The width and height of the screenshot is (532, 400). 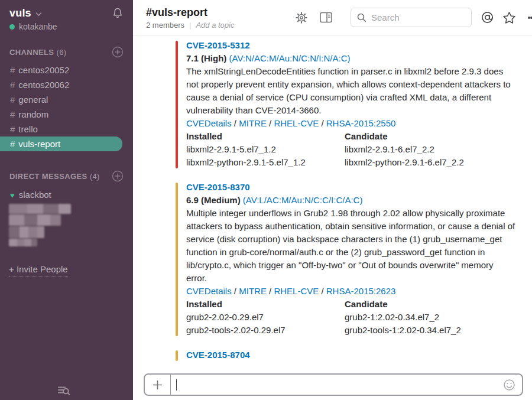 What do you see at coordinates (337, 385) in the screenshot?
I see `message-input` at bounding box center [337, 385].